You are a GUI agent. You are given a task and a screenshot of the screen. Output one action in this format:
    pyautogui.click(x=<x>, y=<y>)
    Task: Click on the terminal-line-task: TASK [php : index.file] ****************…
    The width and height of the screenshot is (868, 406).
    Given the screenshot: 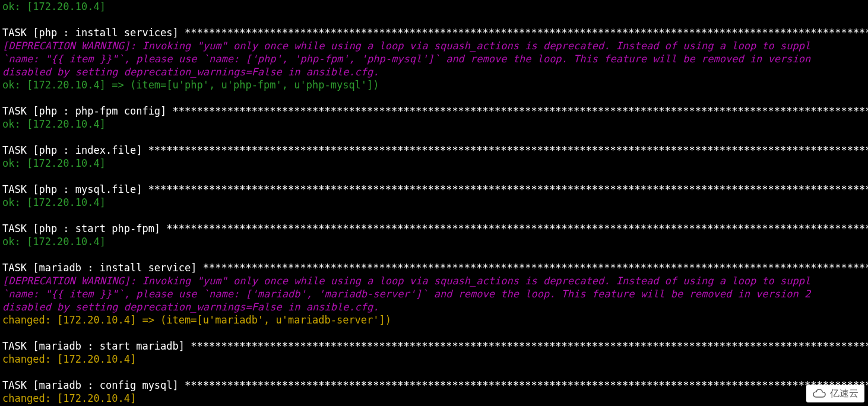 What is the action you would take?
    pyautogui.click(x=434, y=150)
    